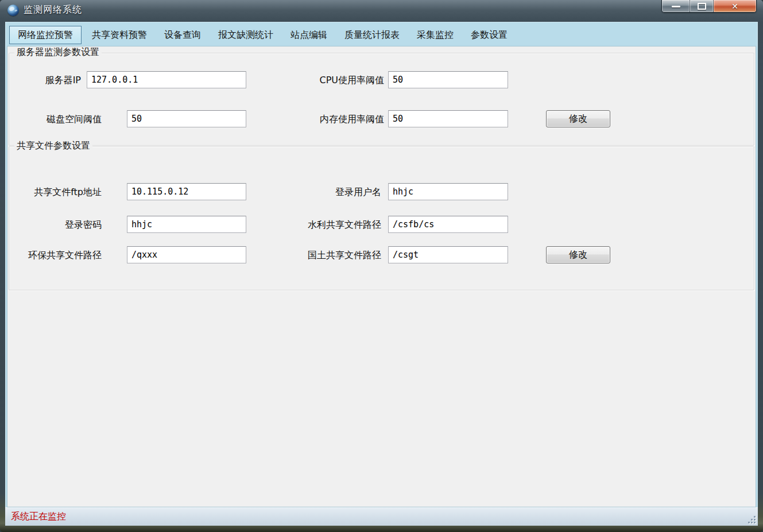 This screenshot has width=763, height=532. Describe the element at coordinates (381, 35) in the screenshot. I see `tab-strip: 网络监控预警 共享资料预警 设备查询 报文缺测统计 站点编辑 质量统计报表 采集…` at that location.